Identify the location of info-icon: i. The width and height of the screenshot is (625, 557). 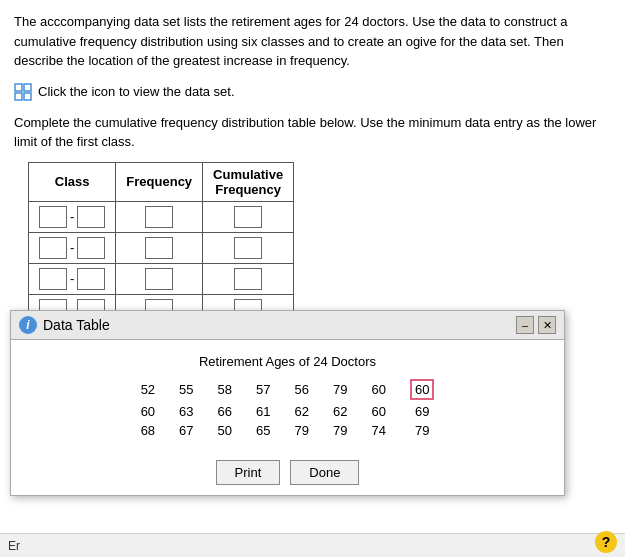
(28, 325).